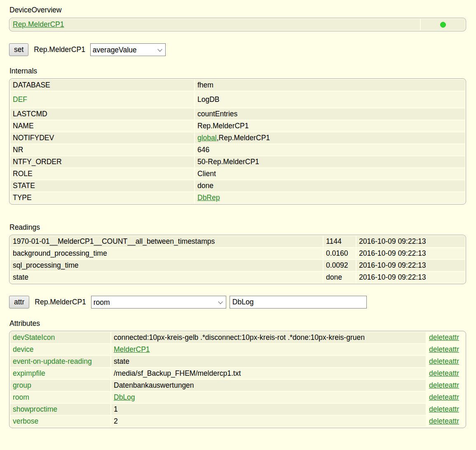 The width and height of the screenshot is (476, 450). Describe the element at coordinates (207, 138) in the screenshot. I see `global-link: global` at that location.